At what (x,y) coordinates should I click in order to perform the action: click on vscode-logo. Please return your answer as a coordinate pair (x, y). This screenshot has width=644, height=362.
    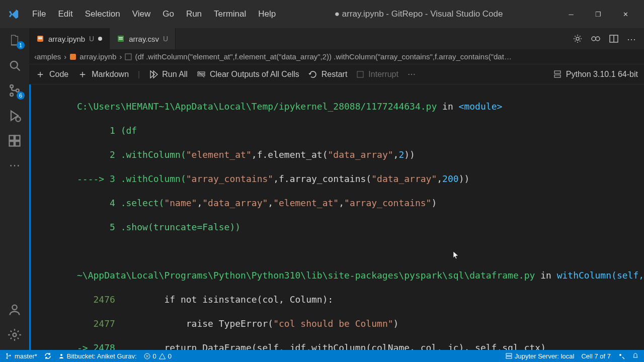
    Looking at the image, I should click on (14, 14).